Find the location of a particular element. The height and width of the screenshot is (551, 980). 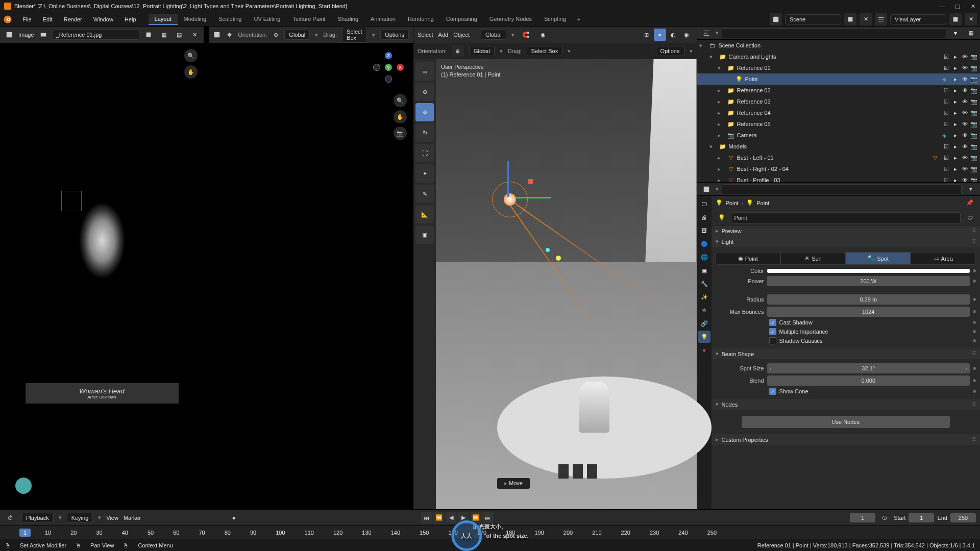

tree-label: Reference 02 is located at coordinates (839, 90).